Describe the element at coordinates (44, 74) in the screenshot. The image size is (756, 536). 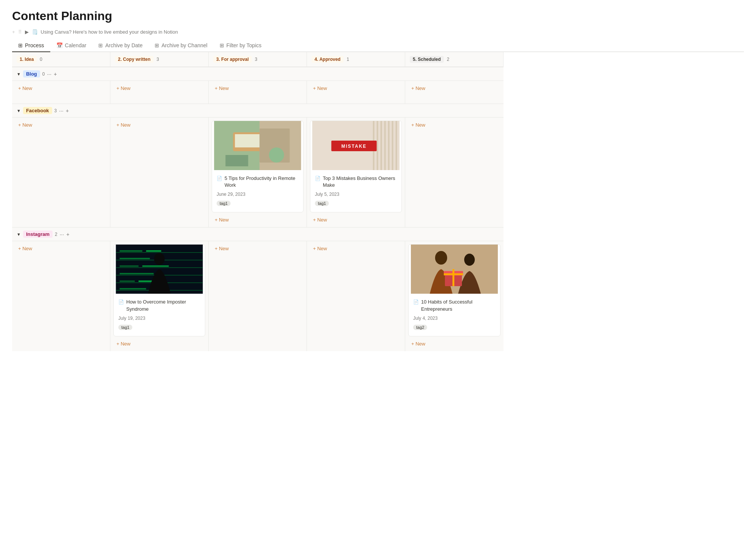
I see `group-count-blog: 0` at that location.